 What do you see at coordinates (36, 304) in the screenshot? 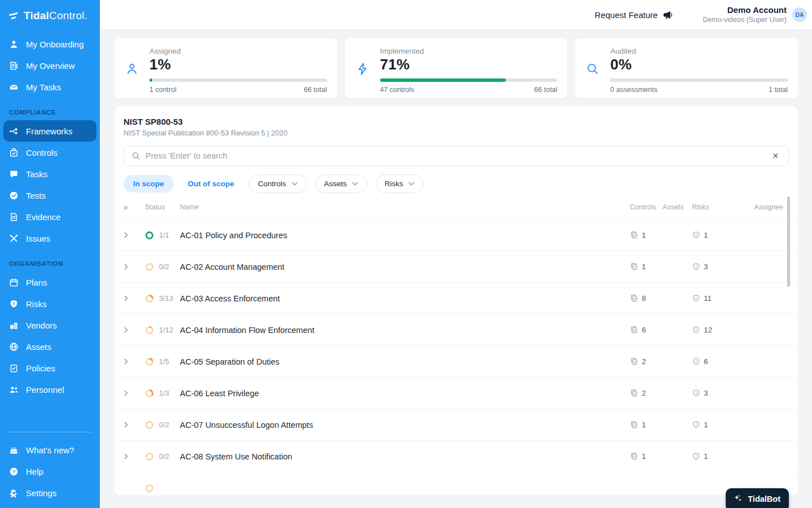
I see `sidebar-item-label: Risks` at bounding box center [36, 304].